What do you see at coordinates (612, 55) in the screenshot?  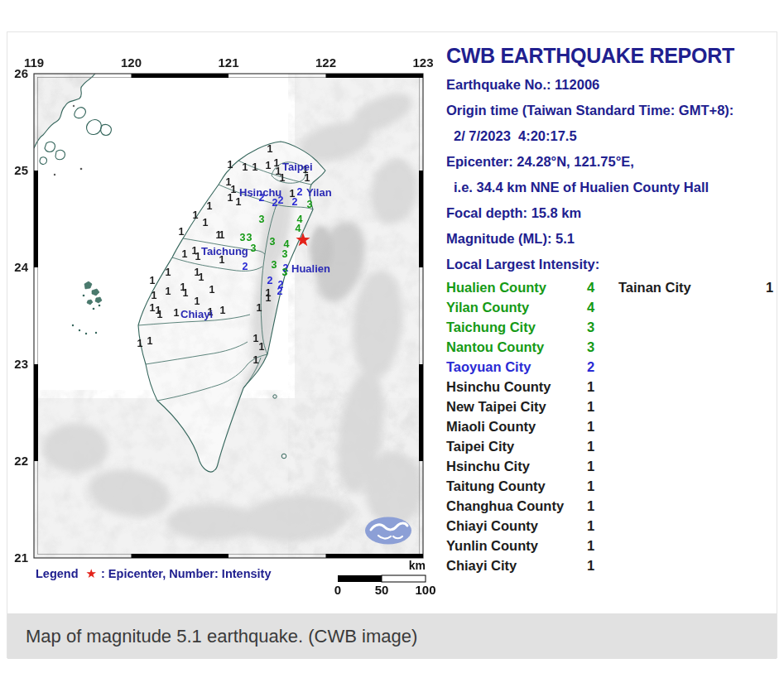 I see `report-title: CWB EARTHQUAKE REPORT` at bounding box center [612, 55].